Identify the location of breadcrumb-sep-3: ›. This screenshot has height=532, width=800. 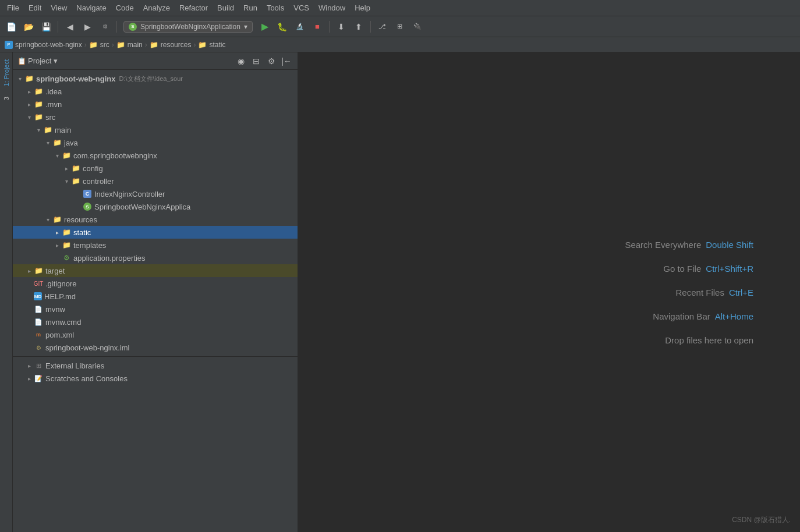
(146, 45).